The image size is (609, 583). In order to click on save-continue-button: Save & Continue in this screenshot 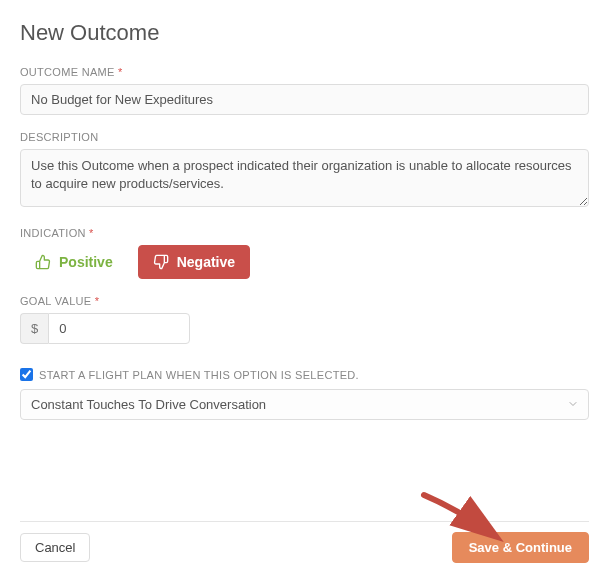, I will do `click(520, 548)`.